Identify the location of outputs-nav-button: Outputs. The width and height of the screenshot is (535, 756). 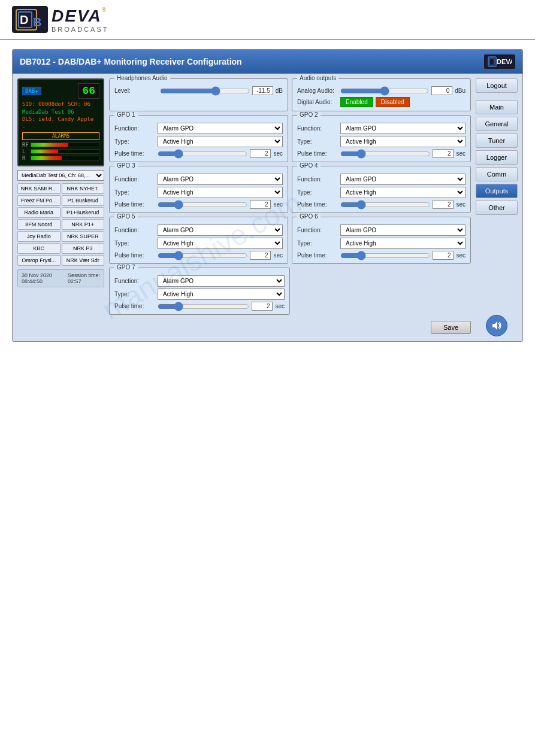
(497, 191).